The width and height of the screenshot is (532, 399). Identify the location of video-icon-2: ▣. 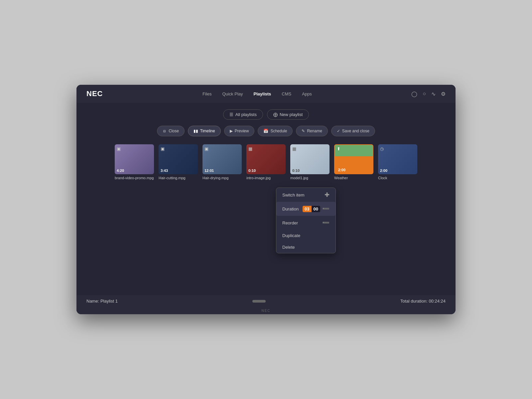
(163, 149).